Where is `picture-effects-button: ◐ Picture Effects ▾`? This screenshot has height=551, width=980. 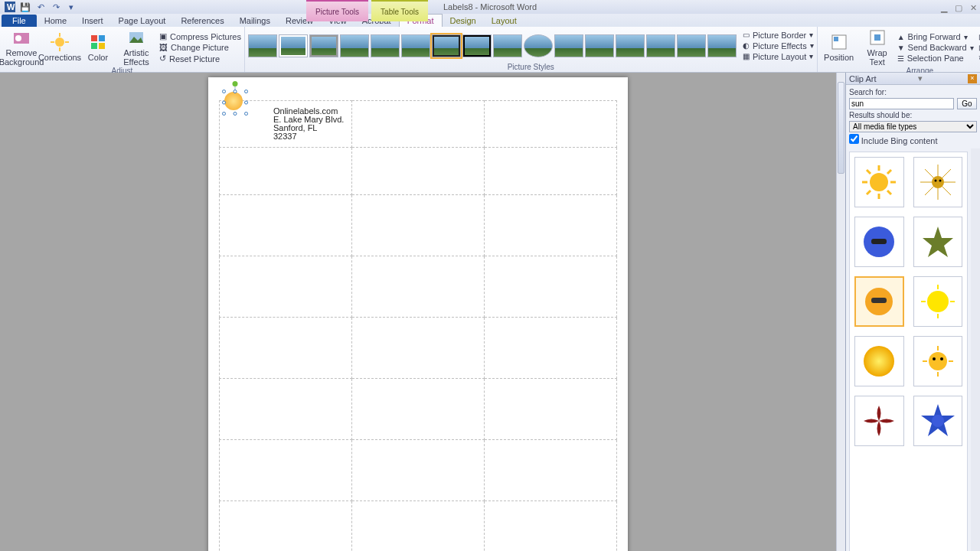
picture-effects-button: ◐ Picture Effects ▾ is located at coordinates (778, 46).